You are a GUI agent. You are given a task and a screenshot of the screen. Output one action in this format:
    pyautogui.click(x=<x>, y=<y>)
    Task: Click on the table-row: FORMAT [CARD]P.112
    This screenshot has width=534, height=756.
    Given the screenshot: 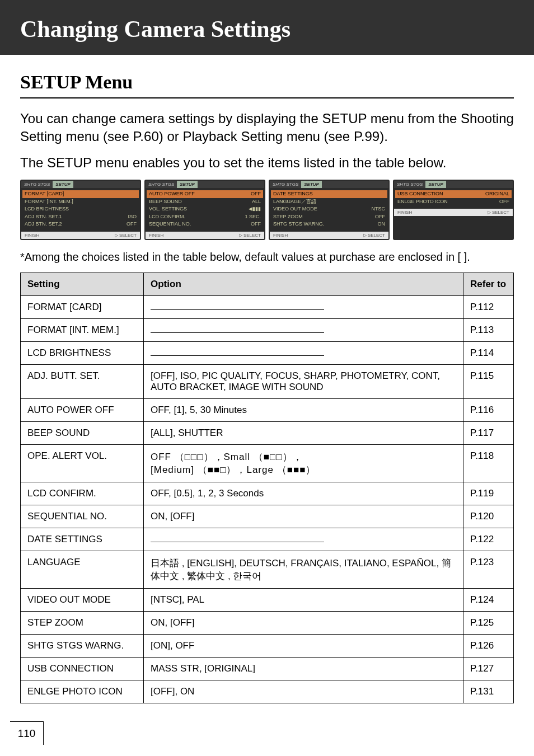 What is the action you would take?
    pyautogui.click(x=268, y=307)
    